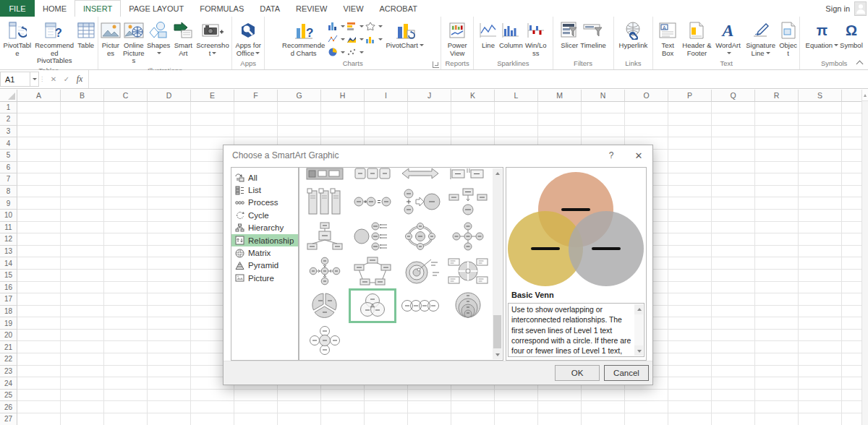  I want to click on gallery-scrollbar, so click(498, 264).